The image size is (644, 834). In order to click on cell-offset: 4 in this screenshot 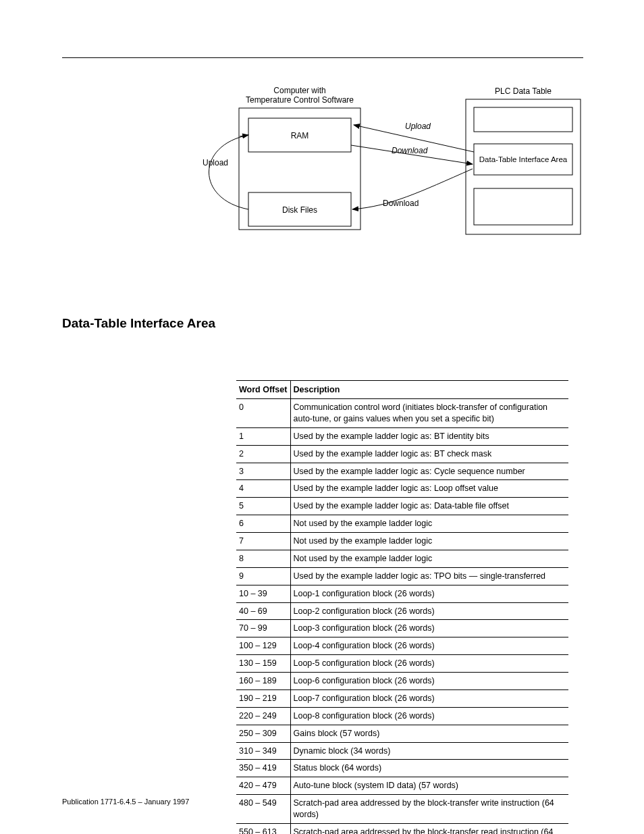, I will do `click(263, 489)`.